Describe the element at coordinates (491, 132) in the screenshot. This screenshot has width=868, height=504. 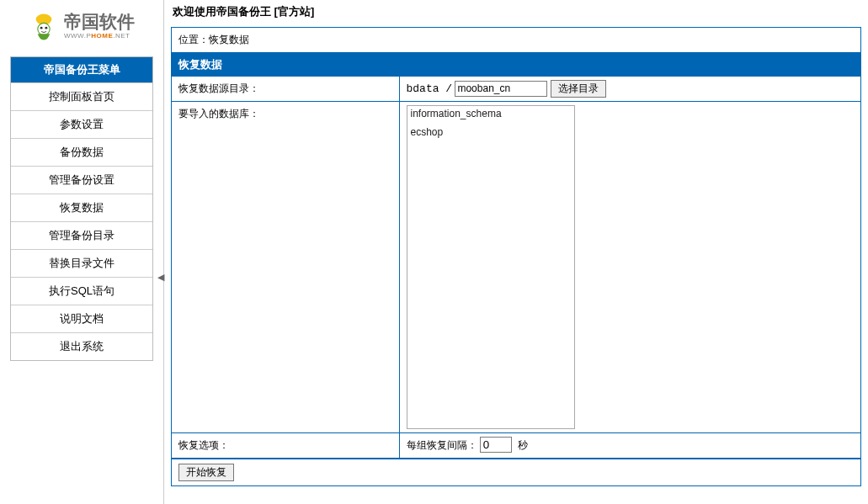
I see `db-option: ecshop` at that location.